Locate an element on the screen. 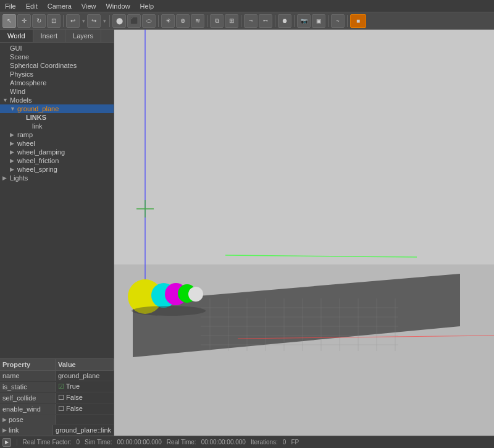  prop-link-value: ground_plane::link is located at coordinates (83, 430).